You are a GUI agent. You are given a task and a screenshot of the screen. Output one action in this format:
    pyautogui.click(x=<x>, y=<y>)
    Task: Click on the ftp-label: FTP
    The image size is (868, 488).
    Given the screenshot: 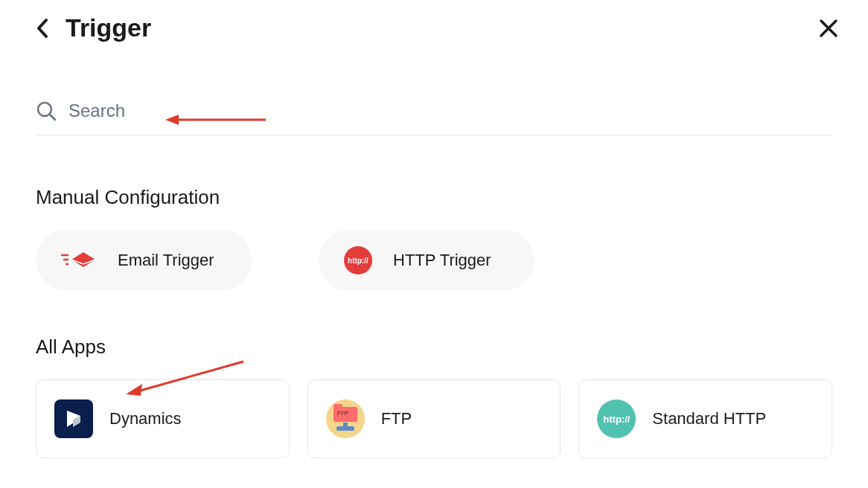 What is the action you would take?
    pyautogui.click(x=397, y=419)
    